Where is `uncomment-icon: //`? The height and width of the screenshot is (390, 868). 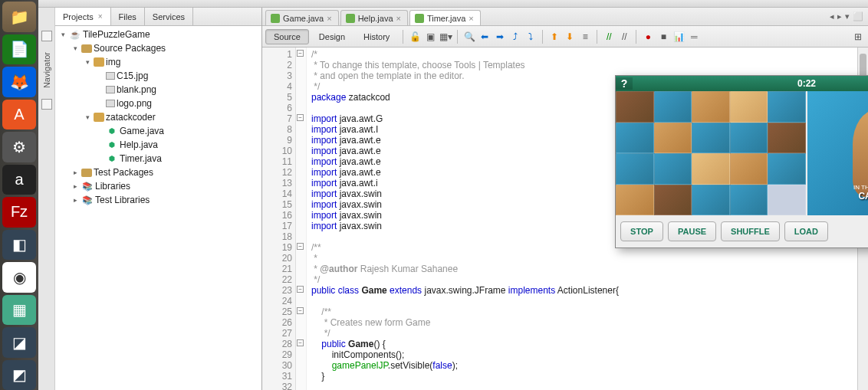 uncomment-icon: // is located at coordinates (624, 37).